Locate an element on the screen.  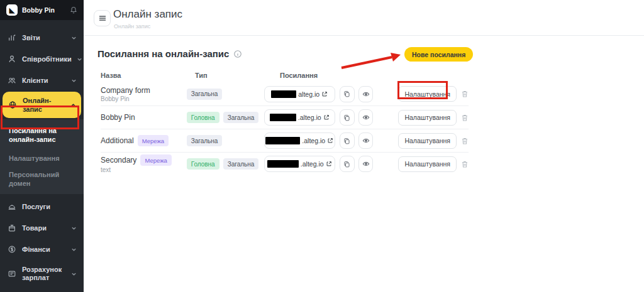
sidebar-item-label: Розрахунок зарплат is located at coordinates (44, 274).